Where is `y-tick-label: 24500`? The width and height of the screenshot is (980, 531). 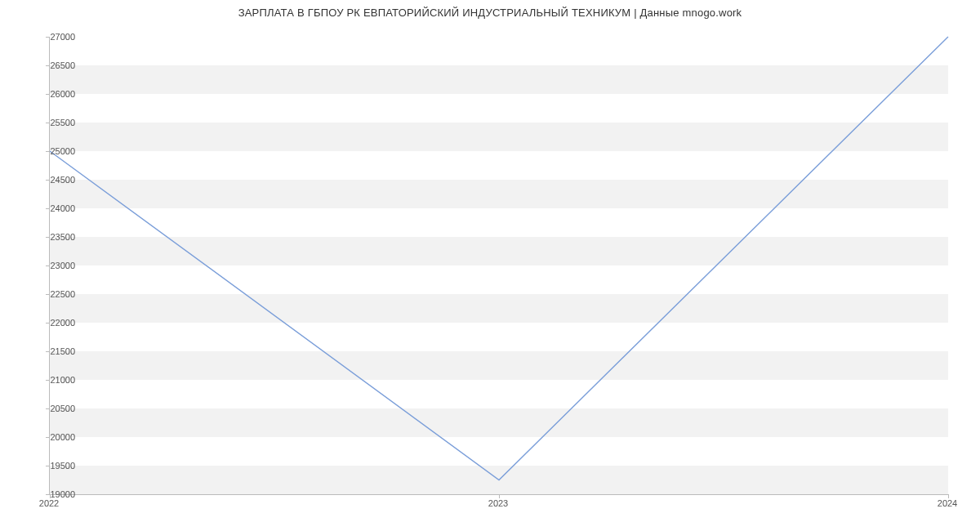
y-tick-label: 24500 is located at coordinates (55, 180).